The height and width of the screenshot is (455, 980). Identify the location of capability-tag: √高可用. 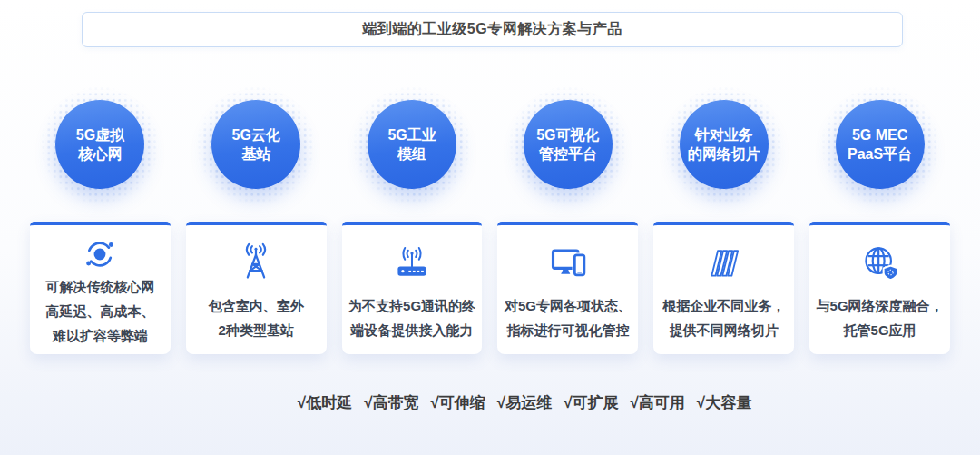
(658, 403).